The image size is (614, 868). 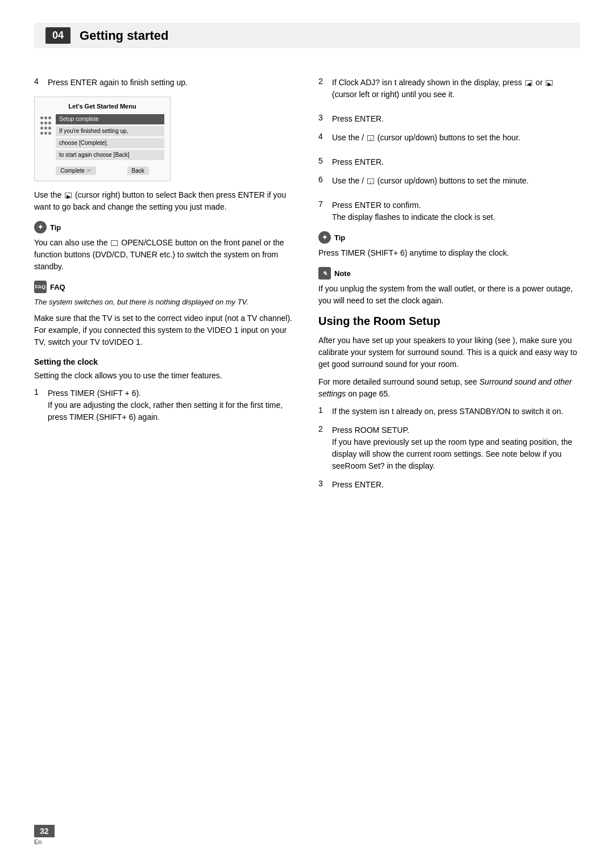 What do you see at coordinates (102, 138) in the screenshot?
I see `screenshot-content: Setup complete If you're finished settin…` at bounding box center [102, 138].